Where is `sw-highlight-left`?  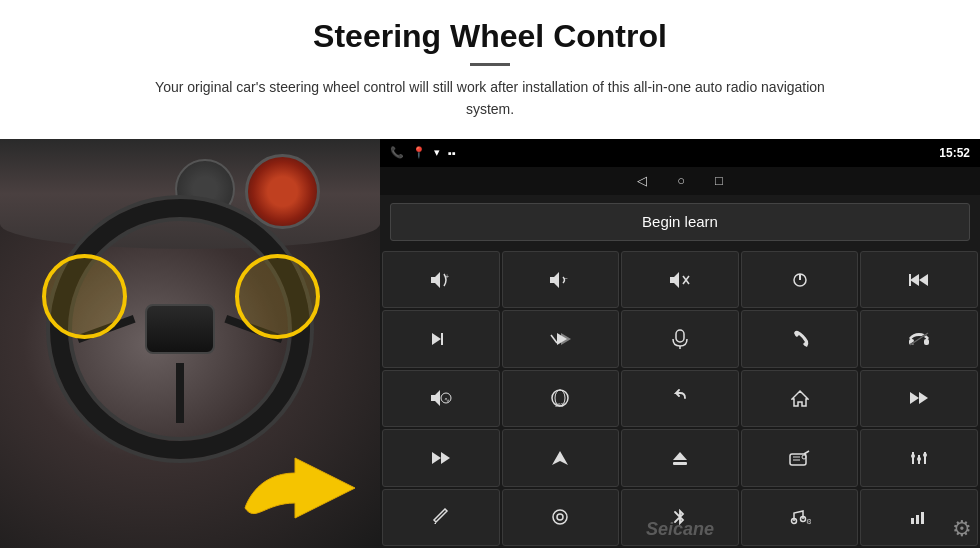 sw-highlight-left is located at coordinates (84, 296).